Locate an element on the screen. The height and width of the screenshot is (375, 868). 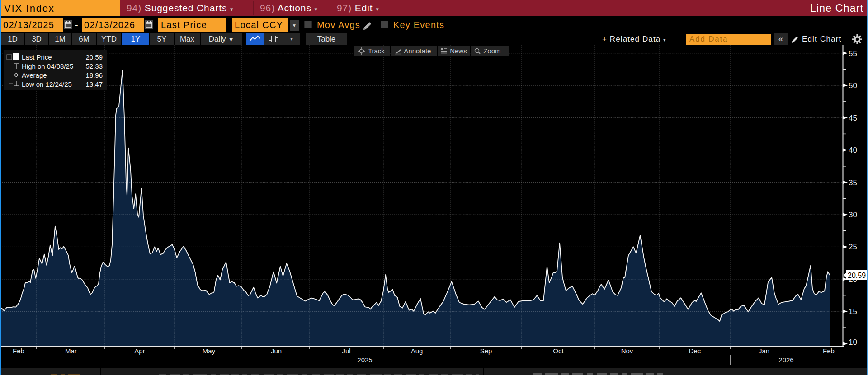
svg-text: Jul is located at coordinates (346, 351).